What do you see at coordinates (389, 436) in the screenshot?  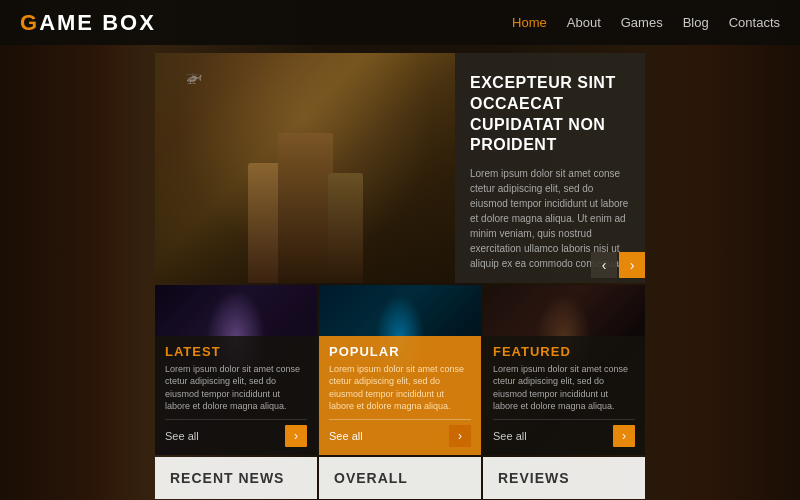 I see `card-popular-see-all: See all` at bounding box center [389, 436].